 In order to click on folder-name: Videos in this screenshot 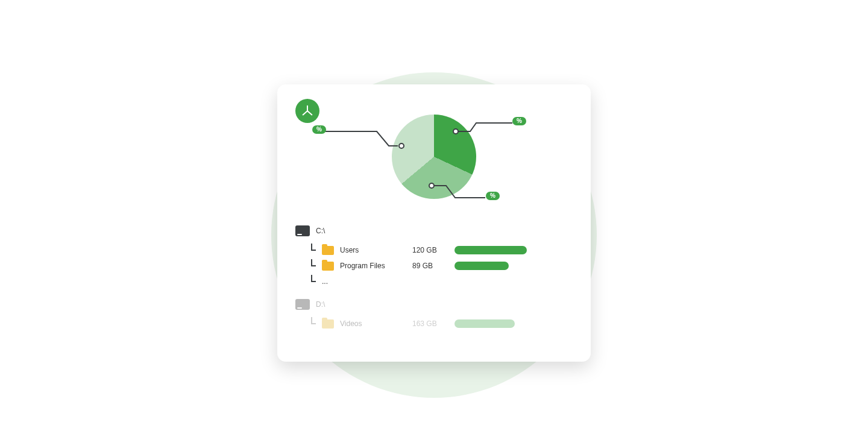, I will do `click(376, 324)`.